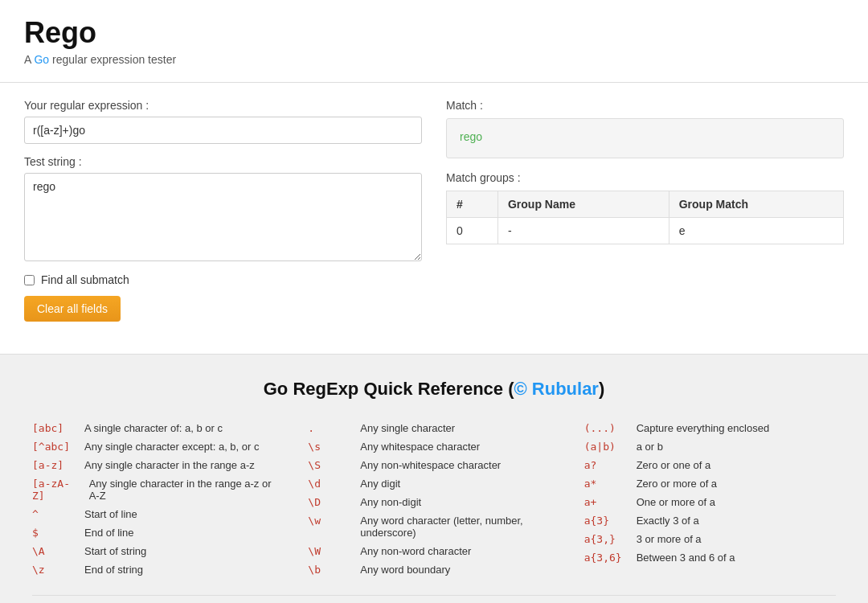 The image size is (868, 603). What do you see at coordinates (170, 465) in the screenshot?
I see `ref-desc: Any single character in the range a-z` at bounding box center [170, 465].